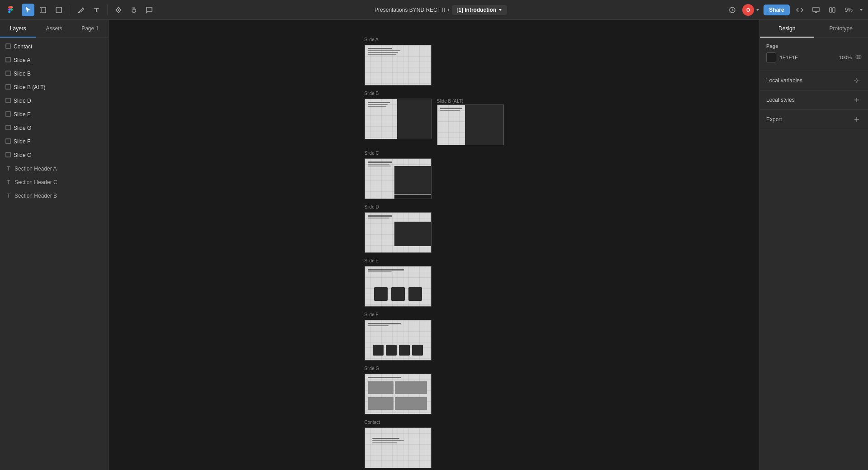  What do you see at coordinates (787, 29) in the screenshot?
I see `design-tab: Design` at bounding box center [787, 29].